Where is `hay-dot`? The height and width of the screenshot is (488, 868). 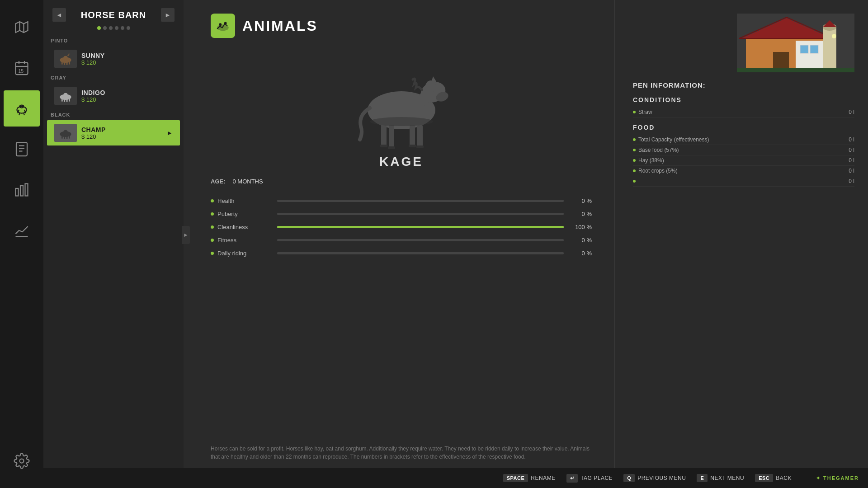
hay-dot is located at coordinates (634, 160).